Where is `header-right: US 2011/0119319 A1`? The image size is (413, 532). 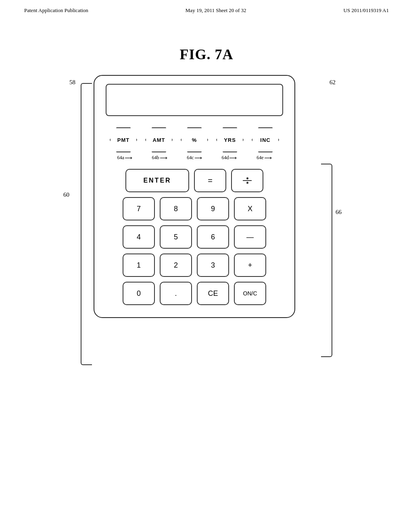
header-right: US 2011/0119319 A1 is located at coordinates (366, 10).